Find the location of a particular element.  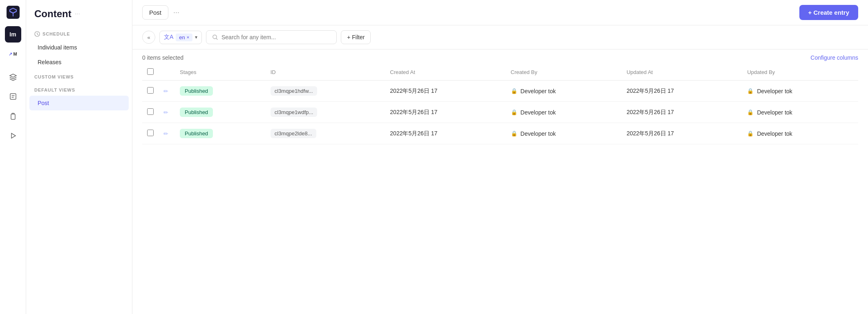

created-by-lock-icon-0: 🔒 is located at coordinates (514, 91).